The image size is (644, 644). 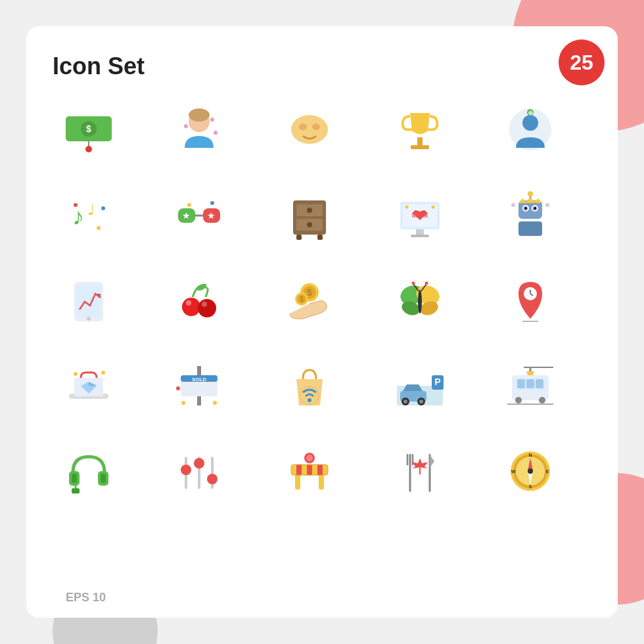 What do you see at coordinates (199, 386) in the screenshot?
I see `sold-sign-icon: SOLD` at bounding box center [199, 386].